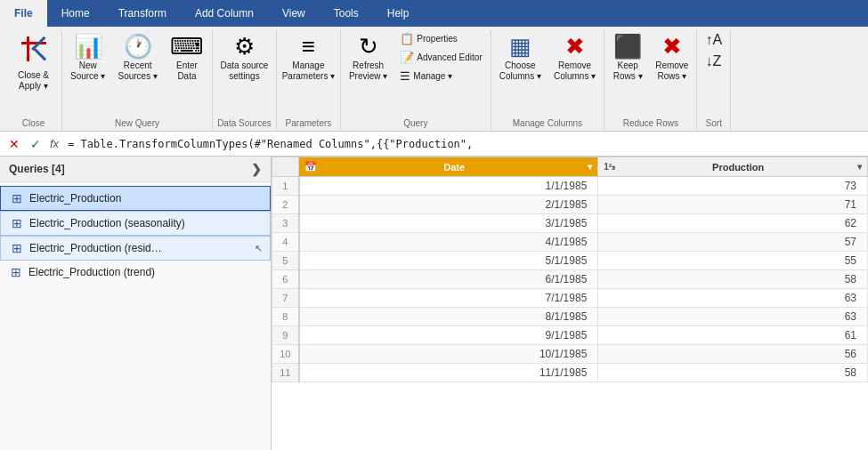 This screenshot has height=450, width=868. What do you see at coordinates (92, 272) in the screenshot?
I see `query-item-label: Electric_Production (trend)` at bounding box center [92, 272].